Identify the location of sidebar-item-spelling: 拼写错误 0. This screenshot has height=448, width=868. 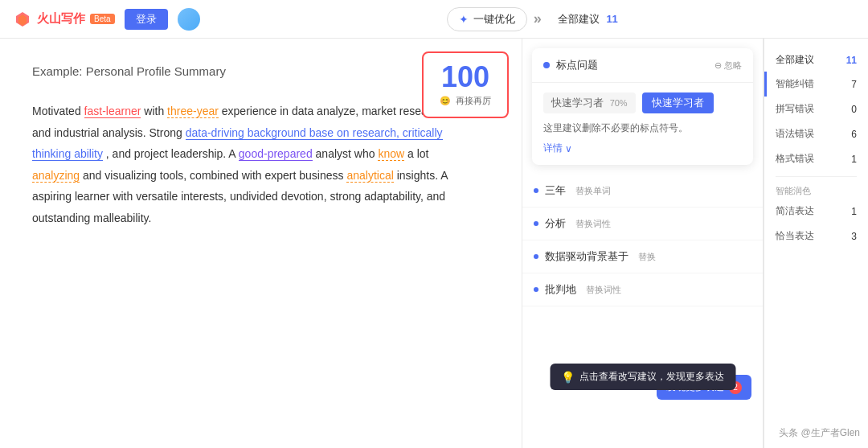
(817, 109).